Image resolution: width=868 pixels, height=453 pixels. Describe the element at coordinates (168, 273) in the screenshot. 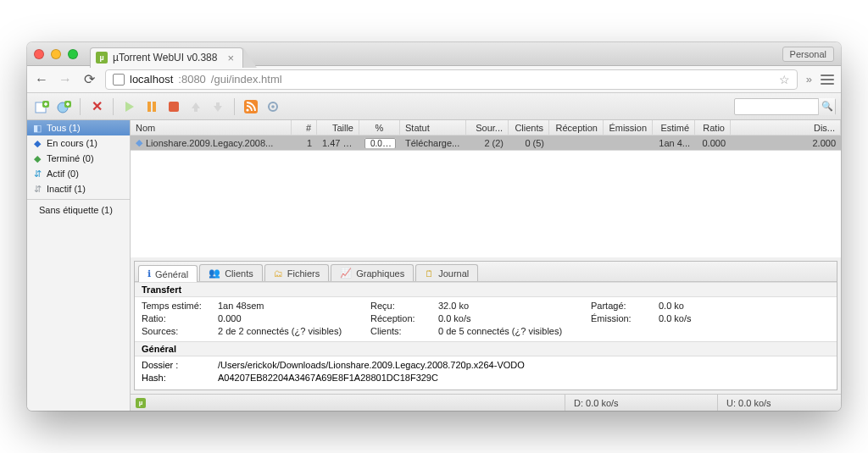

I see `tab-general: ℹGénéral` at that location.